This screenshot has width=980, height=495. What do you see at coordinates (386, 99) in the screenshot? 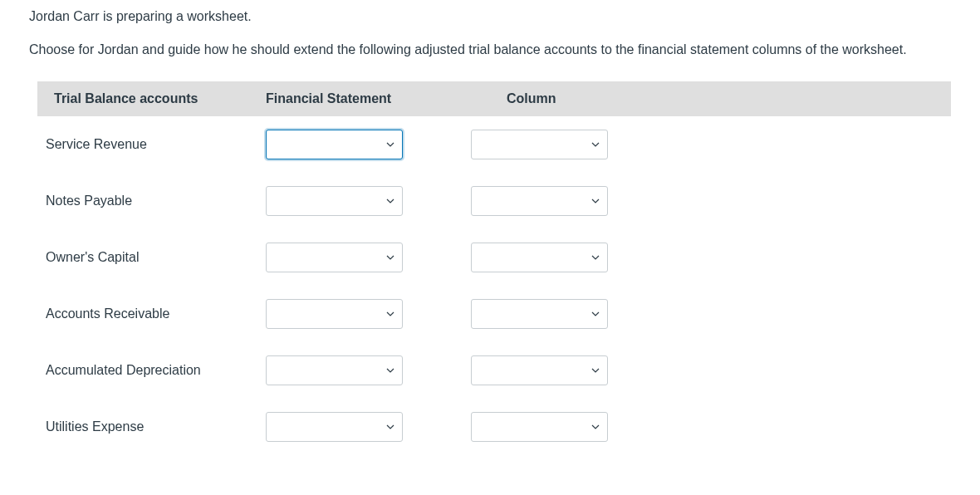
I see `header-financial-statement: Financial Statement` at bounding box center [386, 99].